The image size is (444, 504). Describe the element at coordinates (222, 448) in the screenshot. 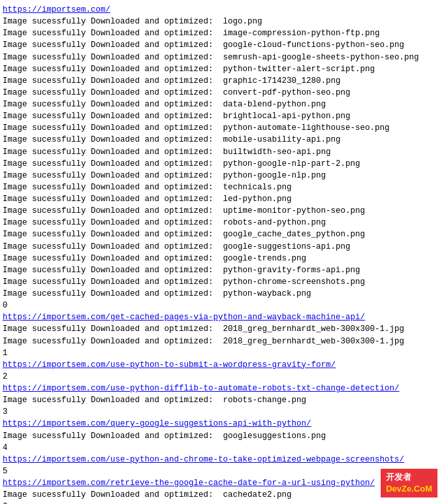

I see `text-line: 4` at that location.